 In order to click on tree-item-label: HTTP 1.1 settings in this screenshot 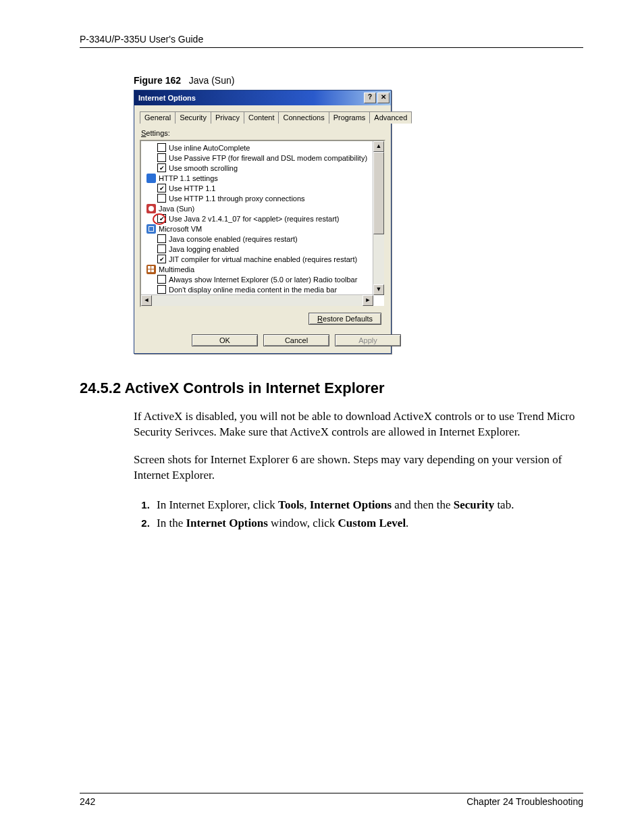, I will do `click(188, 178)`.